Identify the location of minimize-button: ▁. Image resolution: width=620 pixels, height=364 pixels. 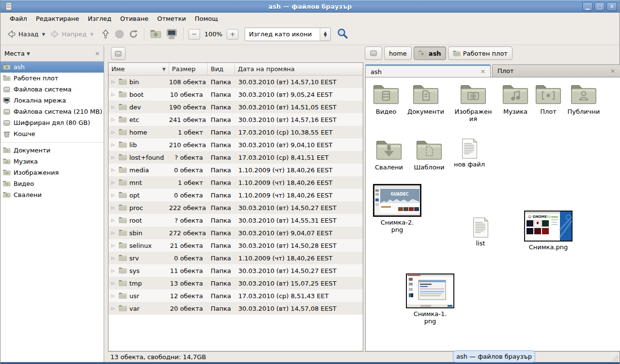
(588, 7).